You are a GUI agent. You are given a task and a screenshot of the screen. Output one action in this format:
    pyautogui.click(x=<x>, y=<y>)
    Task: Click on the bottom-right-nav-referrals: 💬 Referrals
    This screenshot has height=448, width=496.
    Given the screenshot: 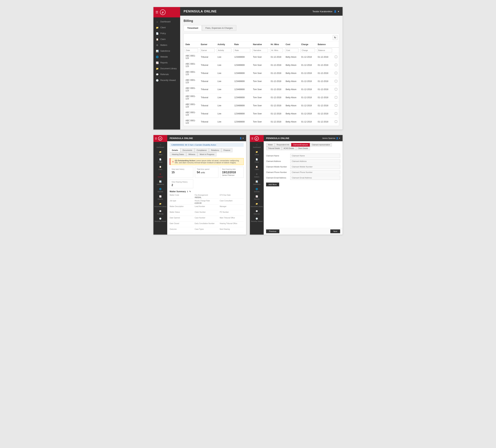 What is the action you would take?
    pyautogui.click(x=257, y=212)
    